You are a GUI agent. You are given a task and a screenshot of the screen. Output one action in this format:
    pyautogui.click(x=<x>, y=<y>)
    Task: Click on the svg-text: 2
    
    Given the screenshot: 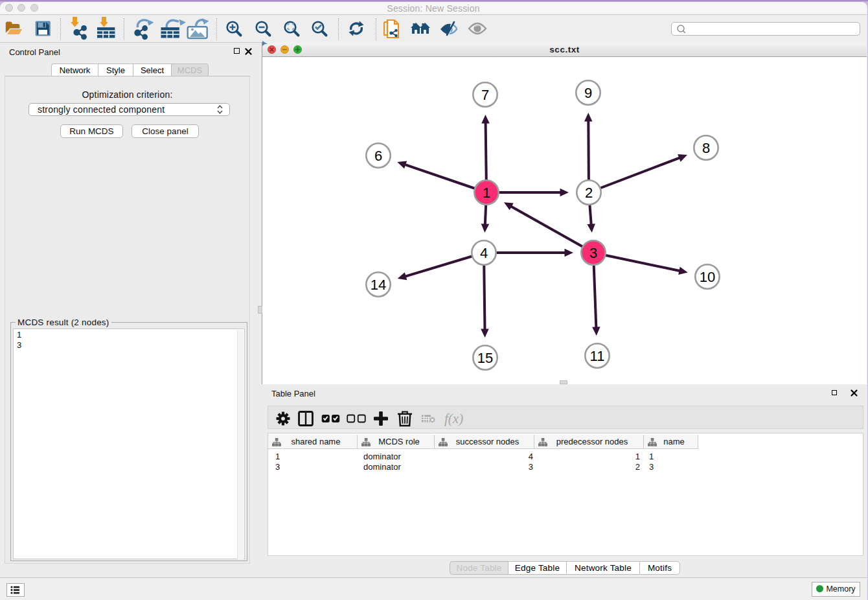 What is the action you would take?
    pyautogui.click(x=589, y=193)
    